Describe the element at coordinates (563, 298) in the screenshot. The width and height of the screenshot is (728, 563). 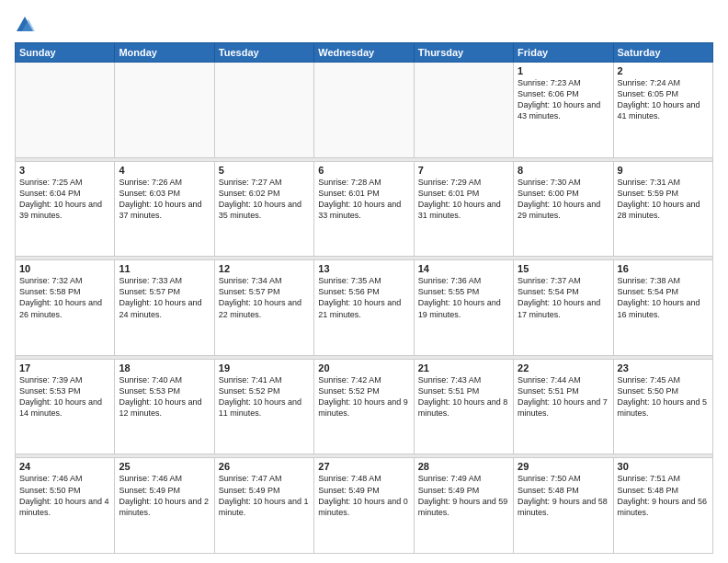
I see `day-info: Sunrise: 7:37 AM Sunset: 5:54 PM Dayligh…` at that location.